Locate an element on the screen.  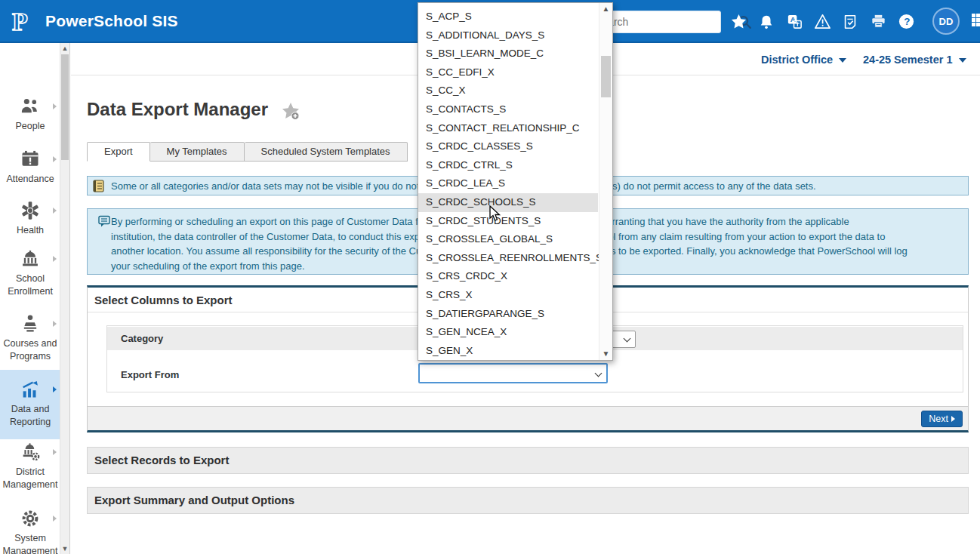
dropdown-option: S_CRDC_CLASSES_S is located at coordinates (508, 146).